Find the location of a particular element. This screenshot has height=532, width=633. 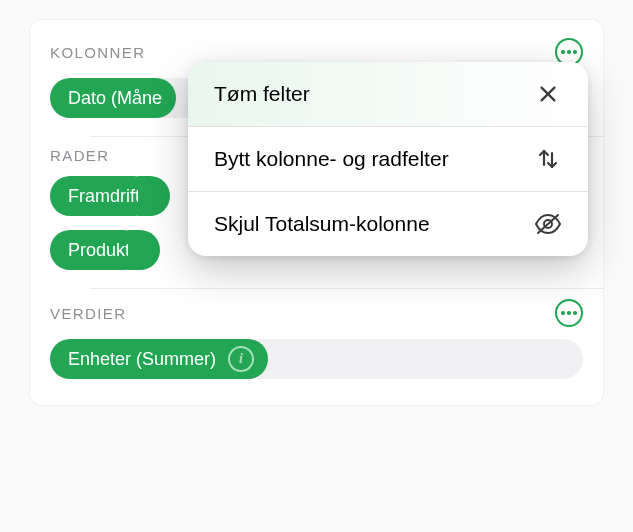

chip-dato: Dato (Måne is located at coordinates (113, 98).